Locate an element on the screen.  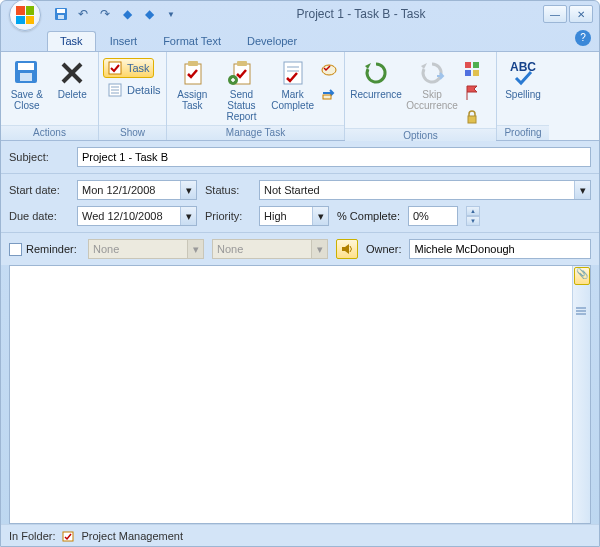
qat-customize-icon: ▼ is located at coordinates (171, 14).